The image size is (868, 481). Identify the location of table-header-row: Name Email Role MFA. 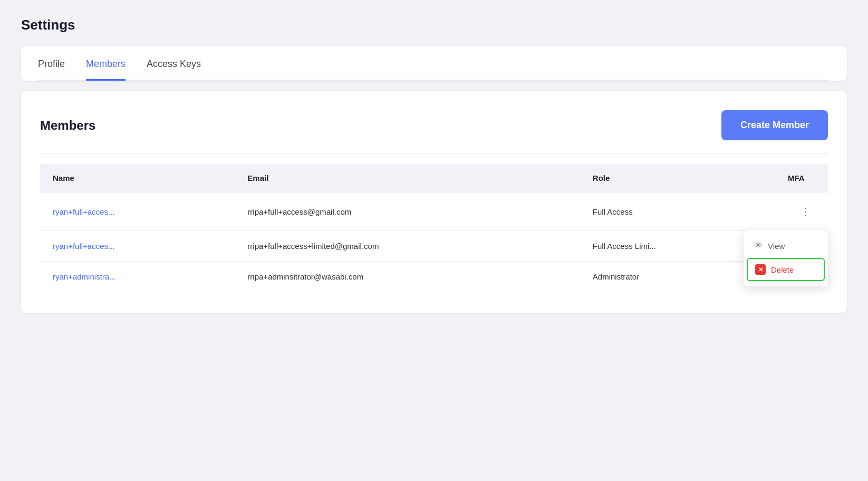
(434, 178).